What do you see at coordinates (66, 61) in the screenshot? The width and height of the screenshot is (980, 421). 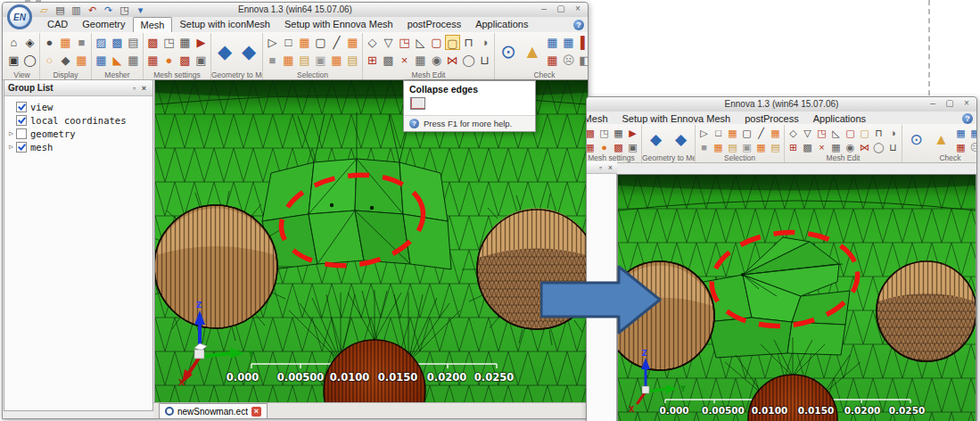 I see `cube-views-icon: ◆` at bounding box center [66, 61].